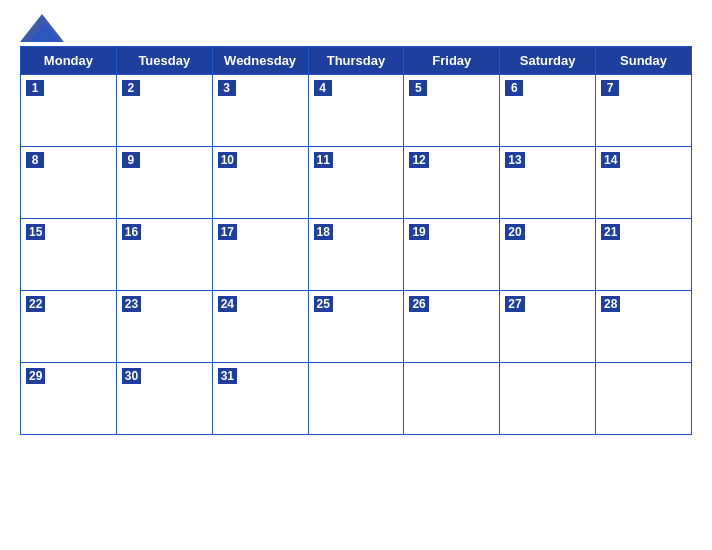 Image resolution: width=712 pixels, height=550 pixels. I want to click on day-cell: 3, so click(260, 111).